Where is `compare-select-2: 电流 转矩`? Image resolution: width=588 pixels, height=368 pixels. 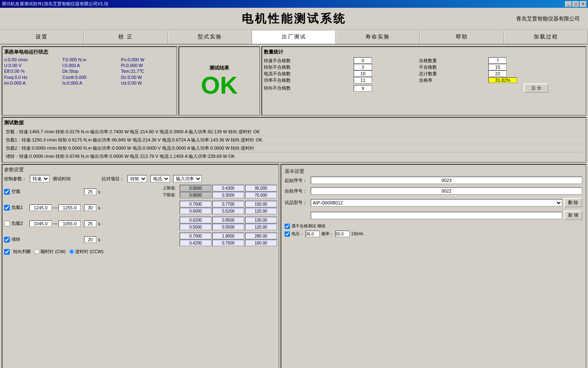 compare-select-2: 电流 转矩 is located at coordinates (160, 179).